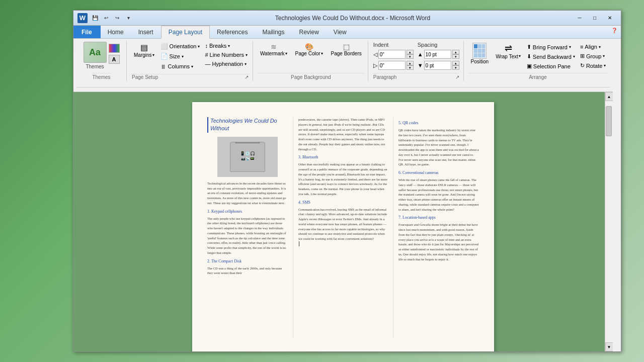 The height and width of the screenshot is (362, 644). I want to click on doc-section3-title: 3. Bluetooth, so click(343, 157).